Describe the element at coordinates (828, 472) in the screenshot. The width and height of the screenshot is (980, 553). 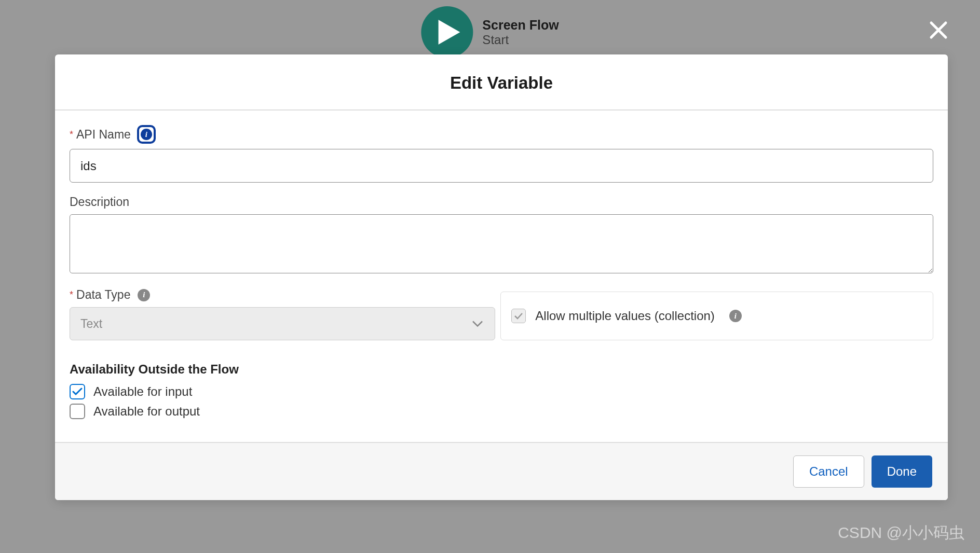
I see `cancel-button: Cancel` at that location.